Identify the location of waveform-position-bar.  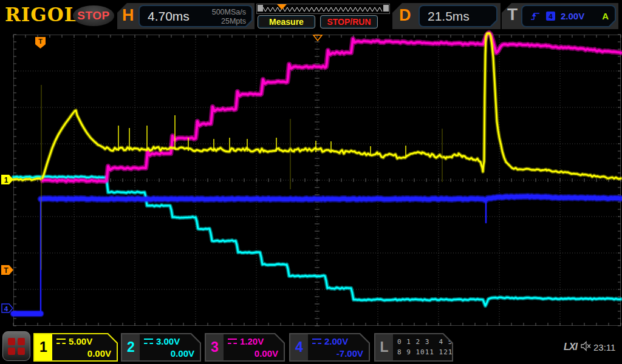
(323, 8).